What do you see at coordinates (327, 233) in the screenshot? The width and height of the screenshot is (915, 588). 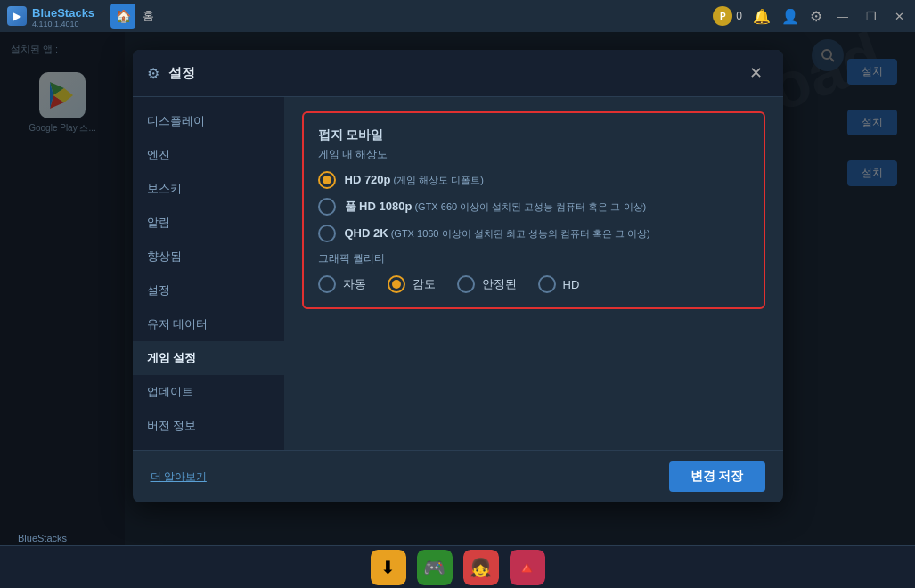 I see `radio-qhd2k` at bounding box center [327, 233].